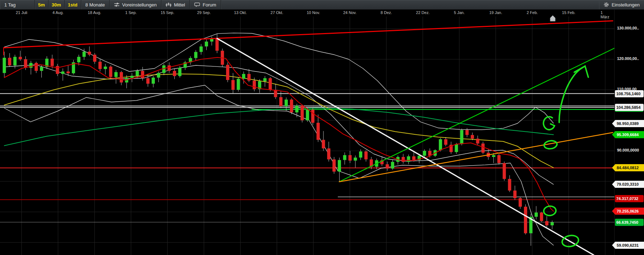 The image size is (644, 255). What do you see at coordinates (628, 245) in the screenshot?
I see `price-badge: 59.090,6231` at bounding box center [628, 245].